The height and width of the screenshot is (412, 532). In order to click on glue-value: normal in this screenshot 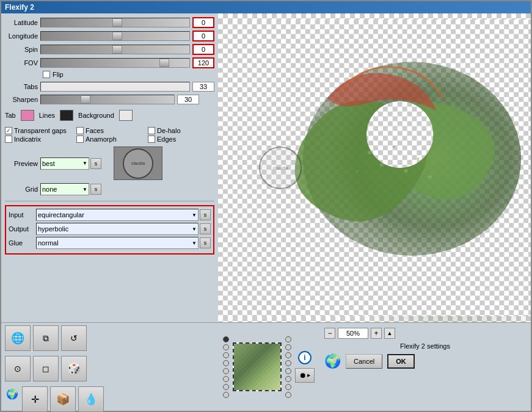, I will do `click(48, 243)`.